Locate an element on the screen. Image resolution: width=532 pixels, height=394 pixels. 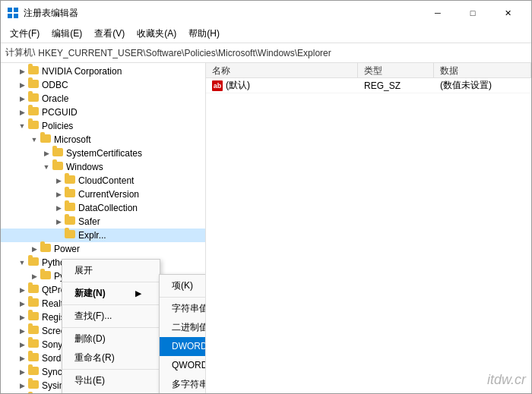
minimize-button: ─ is located at coordinates (438, 13).